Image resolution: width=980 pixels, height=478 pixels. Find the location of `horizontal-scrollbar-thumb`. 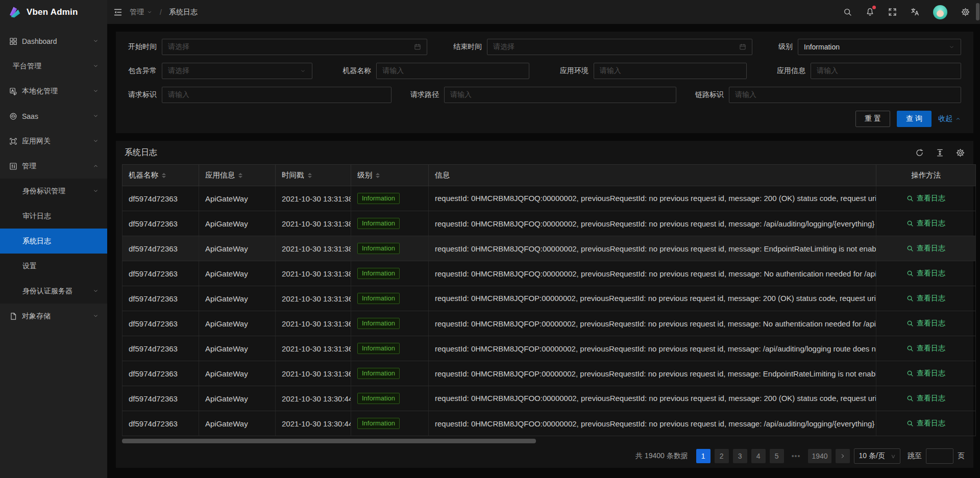

horizontal-scrollbar-thumb is located at coordinates (329, 441).